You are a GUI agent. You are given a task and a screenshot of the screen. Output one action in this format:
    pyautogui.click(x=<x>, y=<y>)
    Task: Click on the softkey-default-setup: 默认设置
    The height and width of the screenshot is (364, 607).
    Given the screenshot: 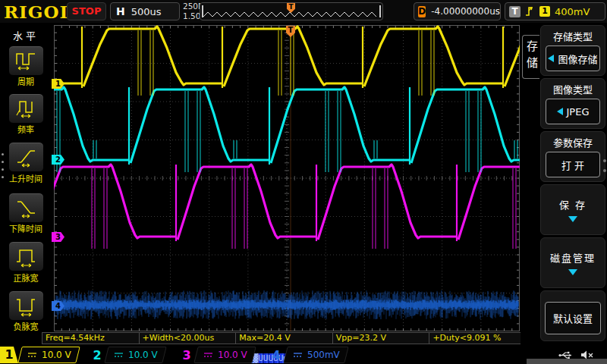 What is the action you would take?
    pyautogui.click(x=573, y=315)
    